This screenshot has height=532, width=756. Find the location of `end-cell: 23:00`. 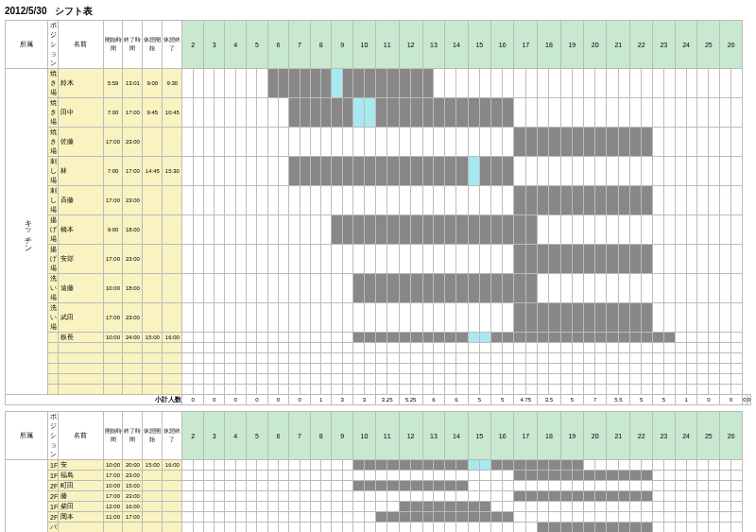

end-cell: 23:00 is located at coordinates (132, 527).